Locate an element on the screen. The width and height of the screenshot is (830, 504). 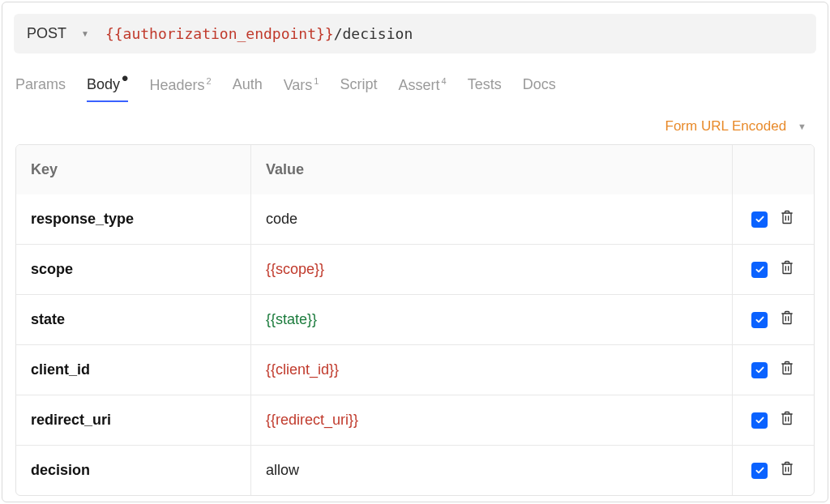
tab-headers: Headers2 is located at coordinates (180, 89).